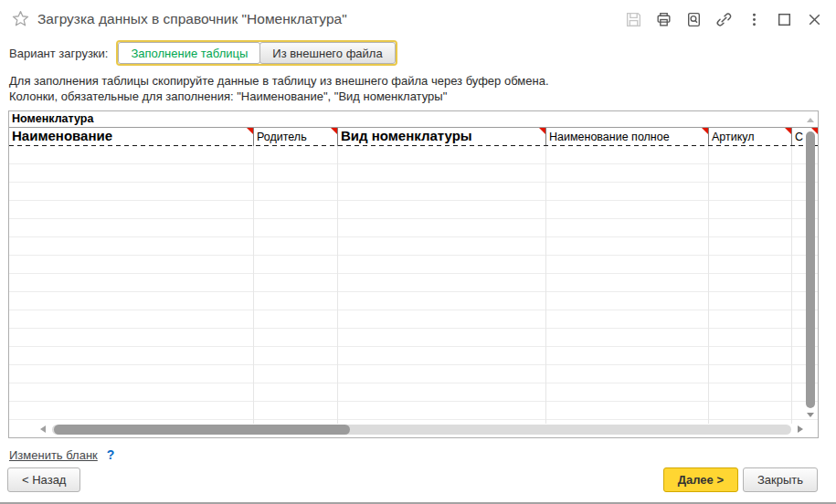  Describe the element at coordinates (442, 137) in the screenshot. I see `column-header-kind: Вид номенклатуры` at that location.